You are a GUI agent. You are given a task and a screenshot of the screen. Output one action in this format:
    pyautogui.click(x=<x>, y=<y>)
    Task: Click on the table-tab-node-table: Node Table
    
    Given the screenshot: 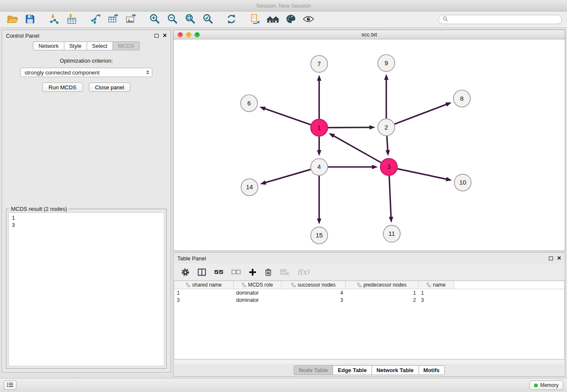 What is the action you would take?
    pyautogui.click(x=313, y=370)
    